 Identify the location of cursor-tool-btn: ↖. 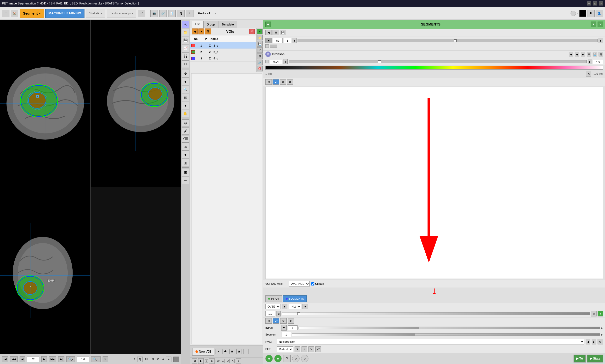
(186, 25).